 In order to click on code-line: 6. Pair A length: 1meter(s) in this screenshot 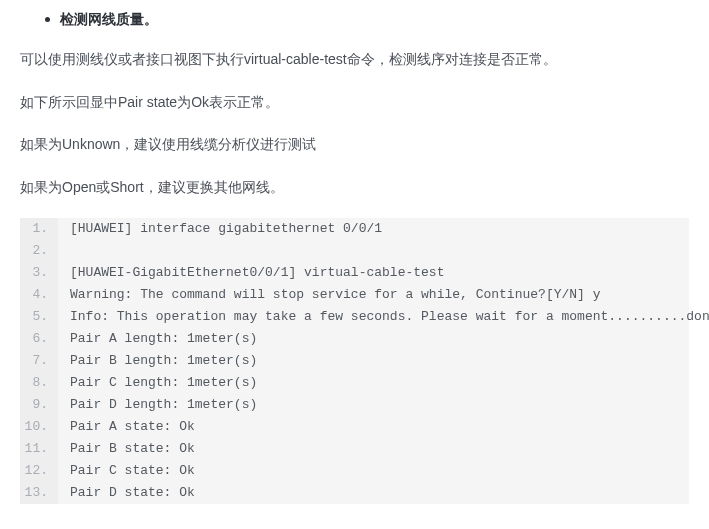, I will do `click(354, 339)`.